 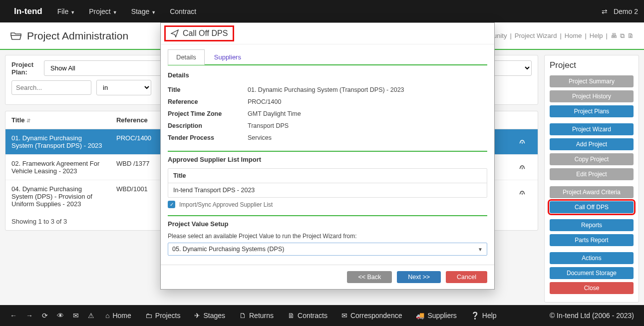 I want to click on arrow-right-icon: →, so click(x=29, y=316).